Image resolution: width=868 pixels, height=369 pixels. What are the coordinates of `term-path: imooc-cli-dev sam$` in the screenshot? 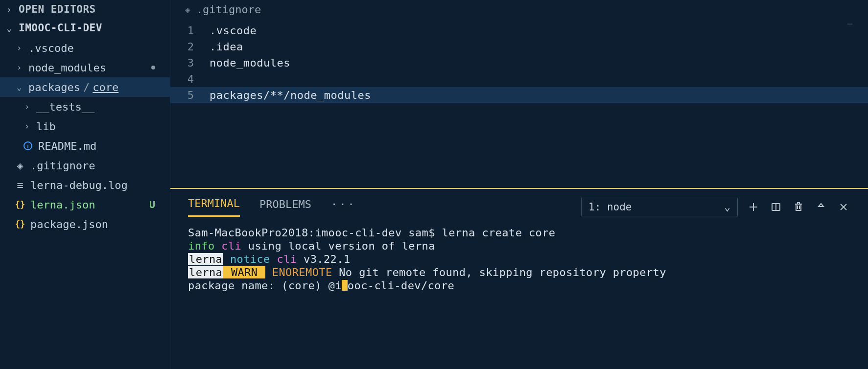 It's located at (378, 233).